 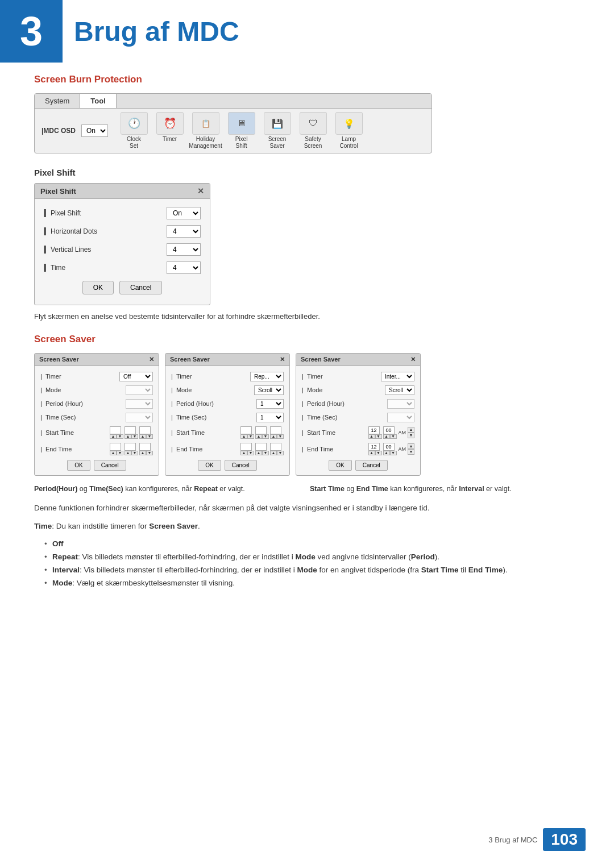 I want to click on pixel-shift-cancel-button: Cancel, so click(x=141, y=288).